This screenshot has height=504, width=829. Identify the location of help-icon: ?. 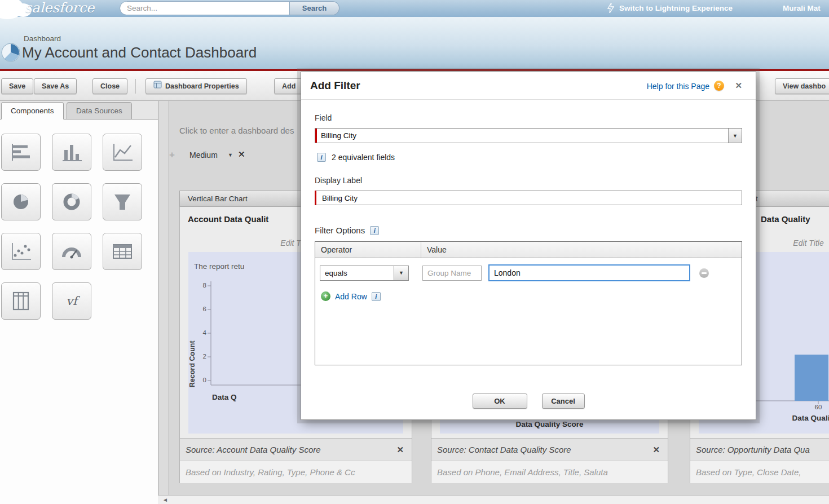
(719, 86).